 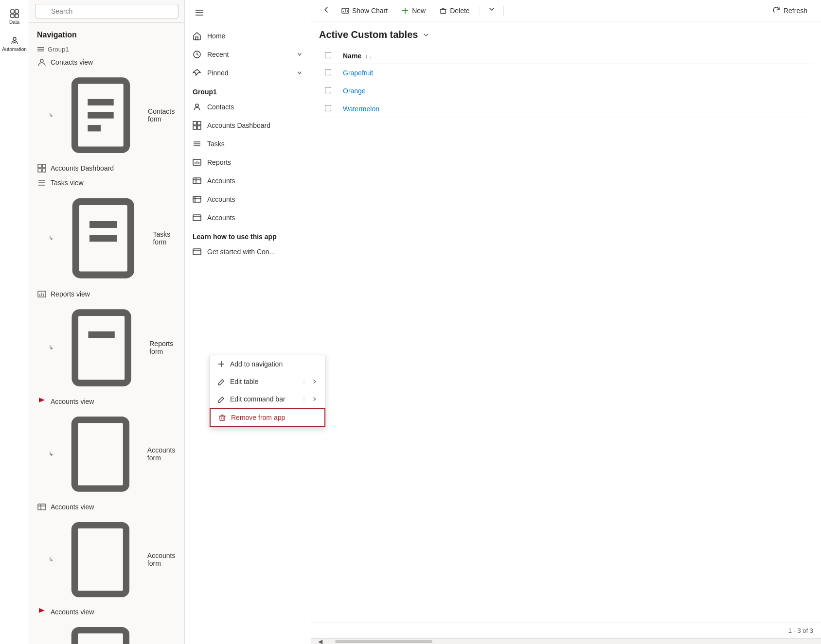 I want to click on show-chart-button: Show Chart, so click(x=365, y=11).